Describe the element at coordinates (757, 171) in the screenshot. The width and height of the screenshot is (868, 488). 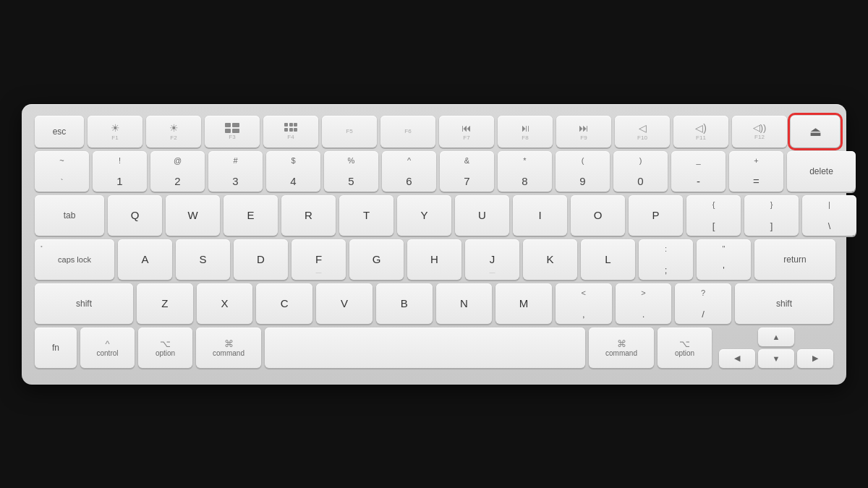
I see `key-equals: + =` at that location.